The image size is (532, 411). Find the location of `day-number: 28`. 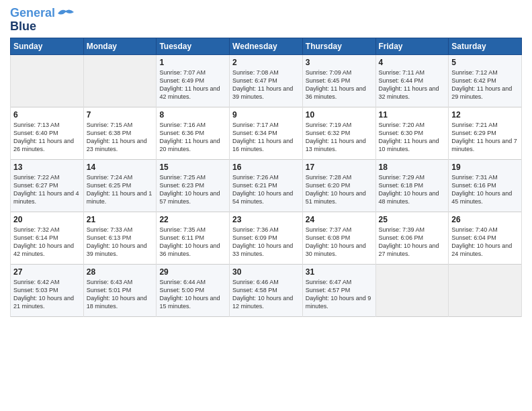

day-number: 28 is located at coordinates (120, 272).